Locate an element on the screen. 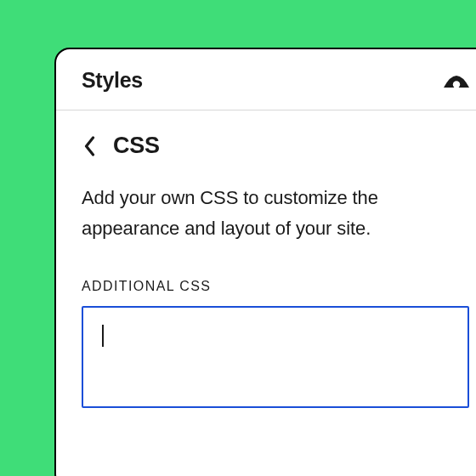  text-cursor is located at coordinates (103, 336).